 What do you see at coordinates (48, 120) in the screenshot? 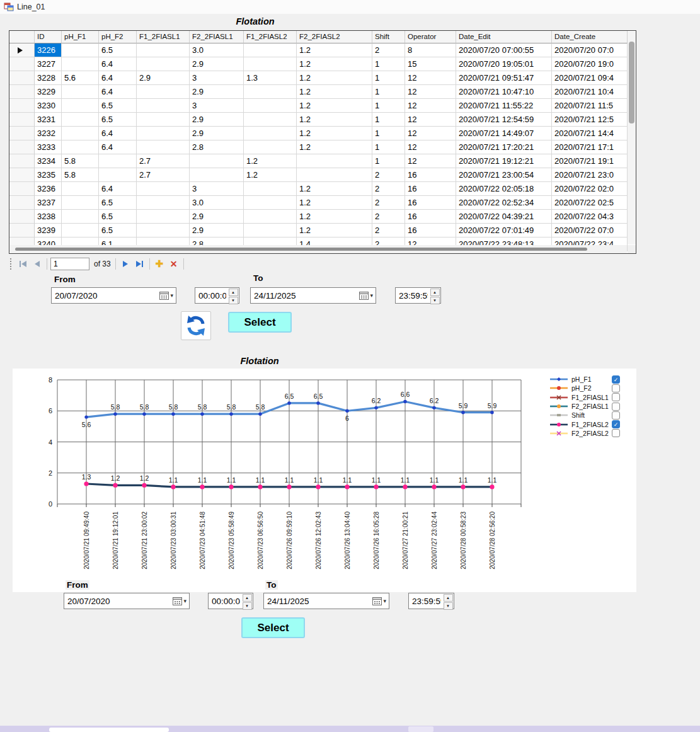
I see `grid-cell: 3231` at bounding box center [48, 120].